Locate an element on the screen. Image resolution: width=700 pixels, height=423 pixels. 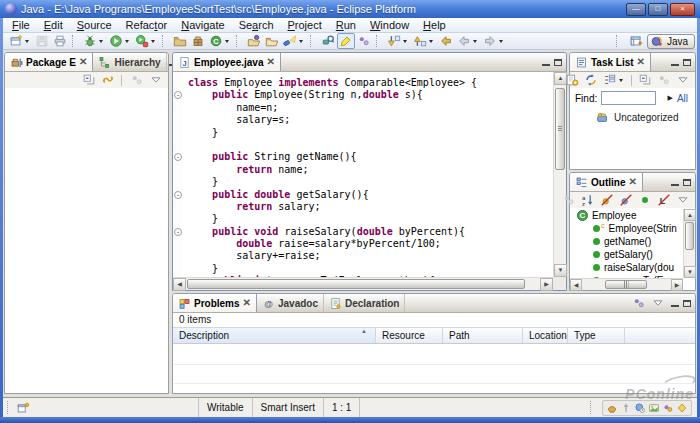
tree-mode-button is located at coordinates (614, 80).